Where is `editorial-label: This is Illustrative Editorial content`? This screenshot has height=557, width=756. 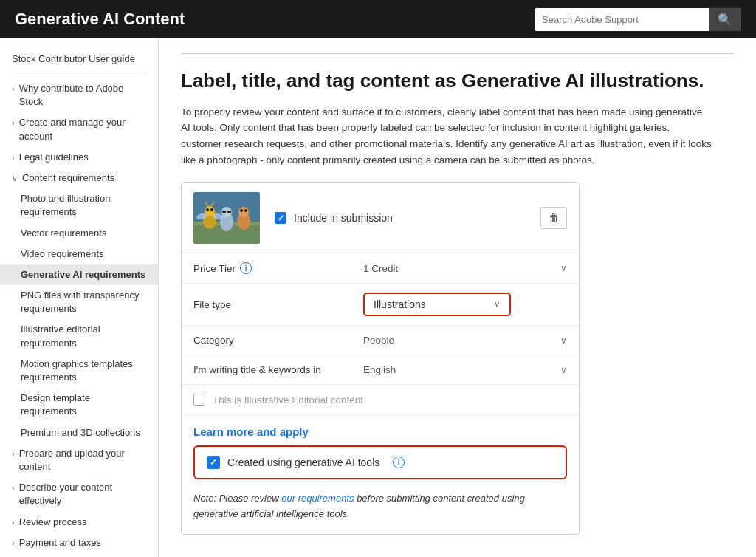
editorial-label: This is Illustrative Editorial content is located at coordinates (288, 400).